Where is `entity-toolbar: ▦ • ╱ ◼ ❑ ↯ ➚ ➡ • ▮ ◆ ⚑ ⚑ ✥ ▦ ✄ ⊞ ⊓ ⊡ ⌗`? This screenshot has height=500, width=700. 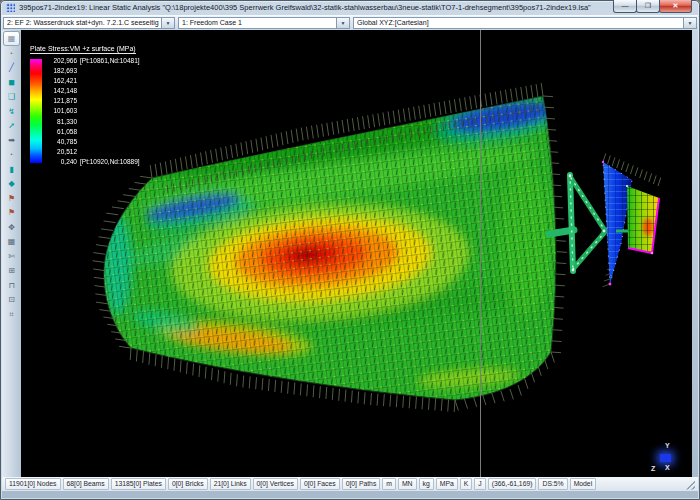
entity-toolbar: ▦ • ╱ ◼ ❑ ↯ ➚ ➡ • ▮ ◆ ⚑ ⚑ ✥ ▦ ✄ ⊞ ⊓ ⊡ ⌗ is located at coordinates (12, 254).